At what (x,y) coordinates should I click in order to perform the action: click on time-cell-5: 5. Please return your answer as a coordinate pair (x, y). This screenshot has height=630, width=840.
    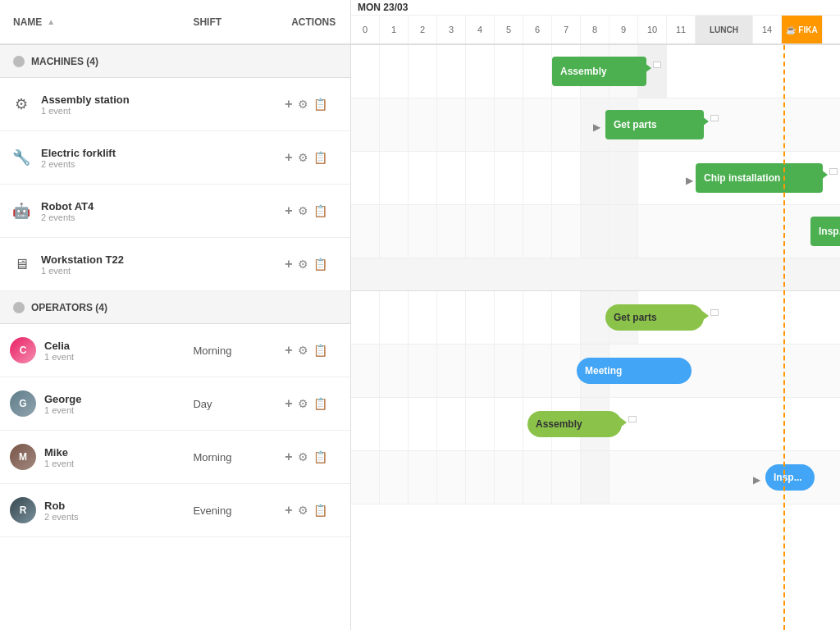
    Looking at the image, I should click on (509, 30).